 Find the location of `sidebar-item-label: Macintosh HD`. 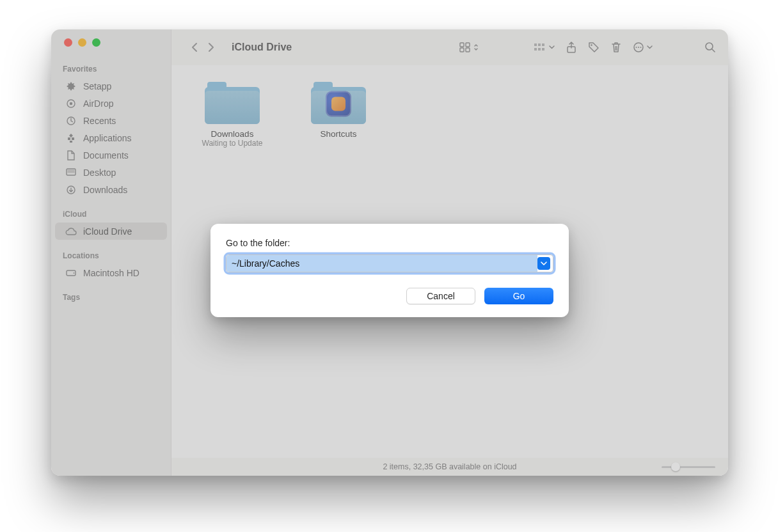

sidebar-item-label: Macintosh HD is located at coordinates (111, 273).